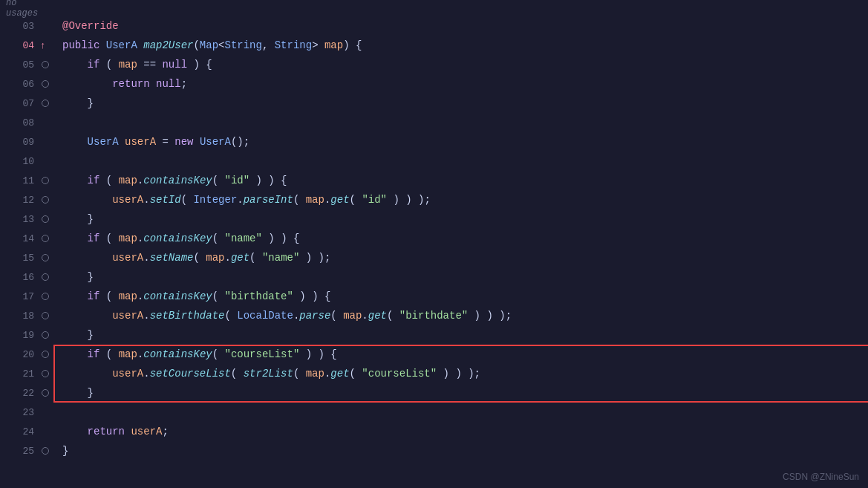 This screenshot has width=868, height=488. I want to click on plain-token: >, so click(318, 45).